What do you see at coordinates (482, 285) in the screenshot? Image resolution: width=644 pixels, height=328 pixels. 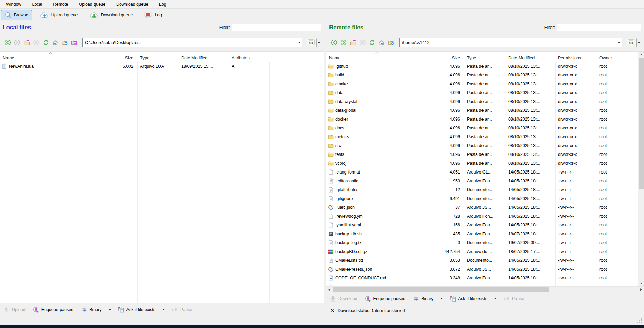 I see `file-row` at bounding box center [482, 285].